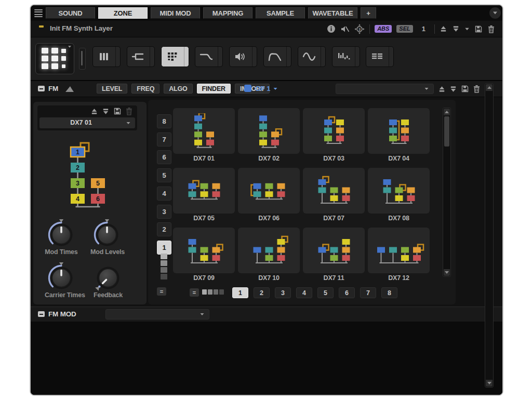 The height and width of the screenshot is (399, 532). Describe the element at coordinates (164, 230) in the screenshot. I see `row-button-2: 2` at that location.